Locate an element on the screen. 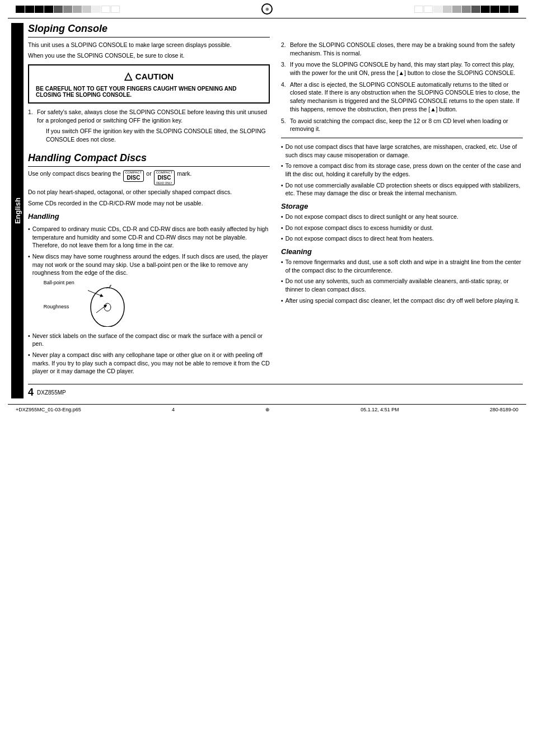 Image resolution: width=534 pixels, height=756 pixels. center-circle-icon: ⊕ is located at coordinates (267, 9).